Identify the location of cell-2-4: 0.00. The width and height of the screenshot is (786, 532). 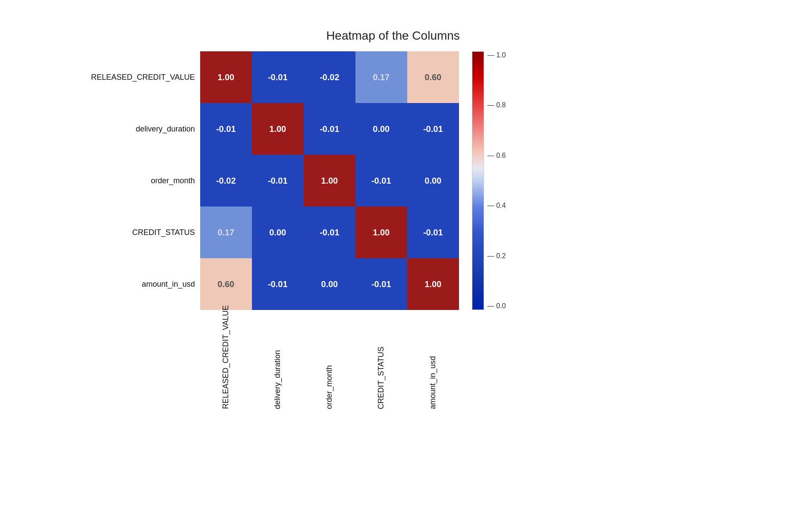
(433, 181).